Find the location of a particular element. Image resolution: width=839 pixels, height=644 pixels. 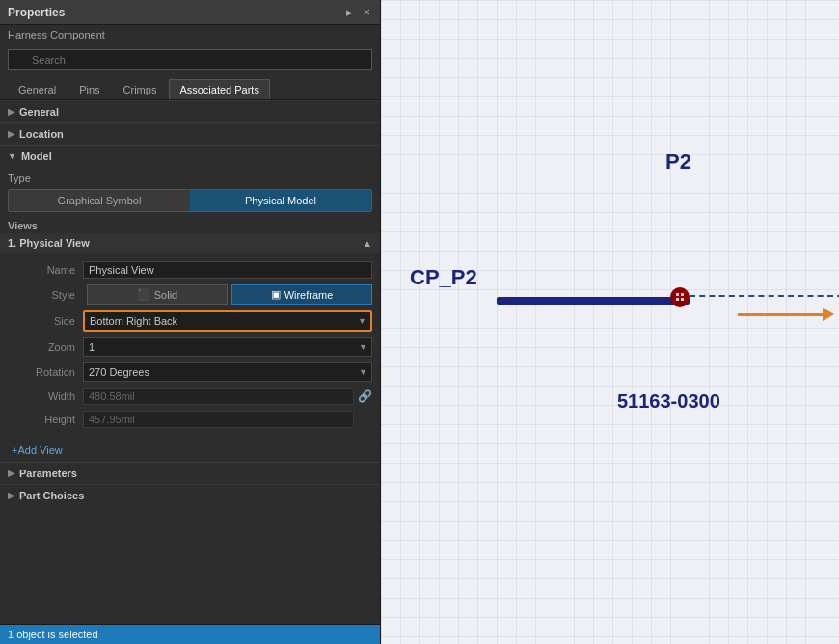

tabs-row: General Pins Crimps Associated Parts is located at coordinates (190, 88).